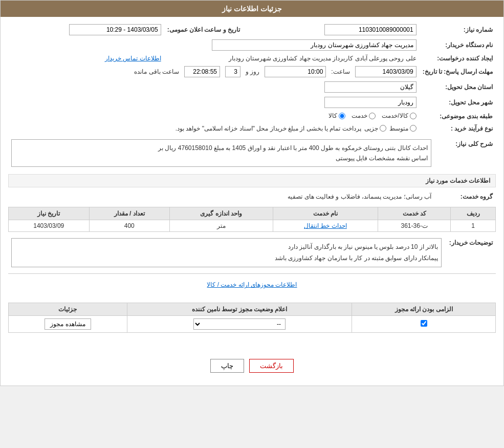 This screenshot has height=448, width=504. What do you see at coordinates (372, 116) in the screenshot?
I see `category-radio-group: کالا/خدمت خدمت کالا` at bounding box center [372, 116].